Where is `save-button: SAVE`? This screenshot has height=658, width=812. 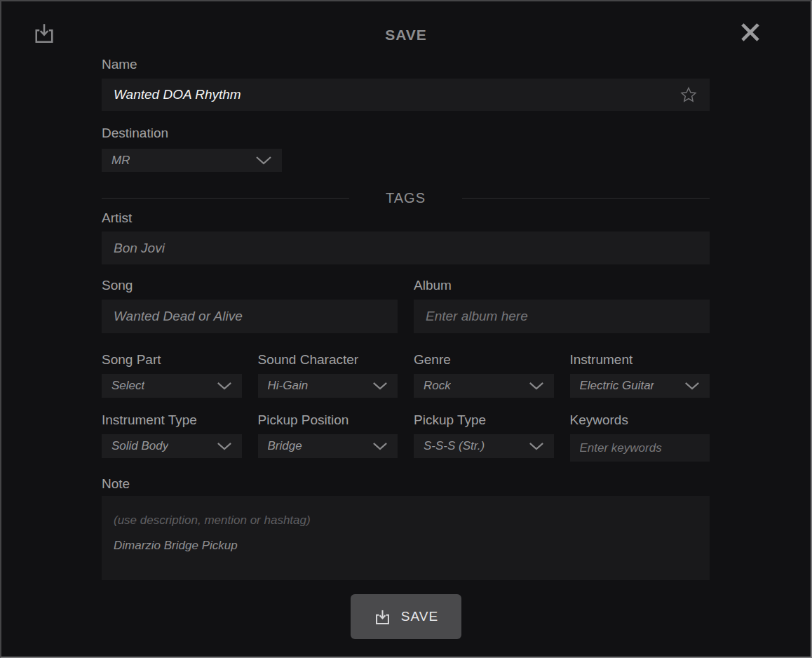 save-button: SAVE is located at coordinates (406, 617).